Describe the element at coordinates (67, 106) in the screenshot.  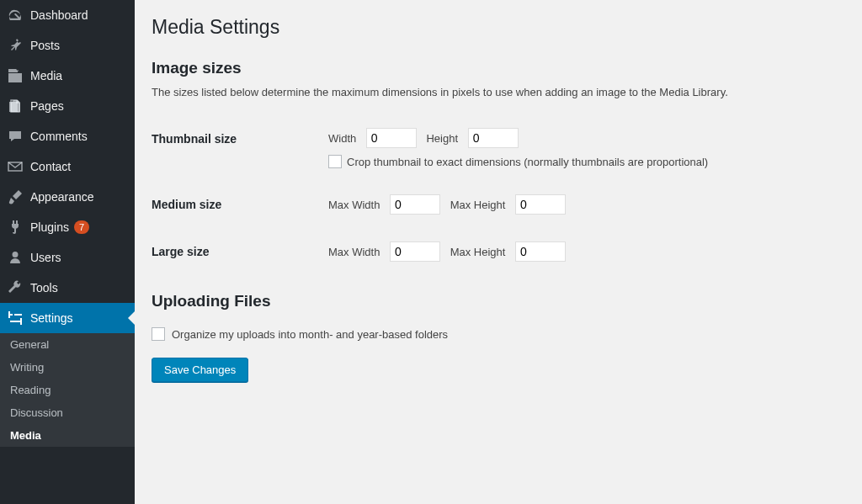
I see `sidebar-item-pages: Pages` at that location.